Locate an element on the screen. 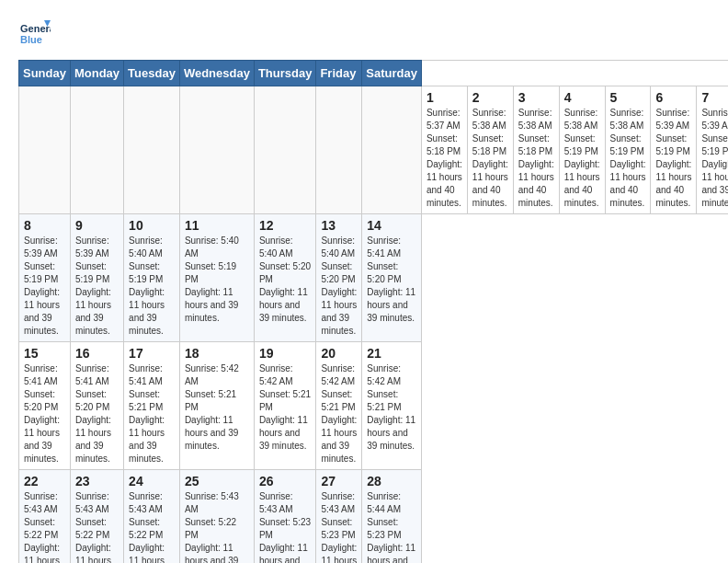 Image resolution: width=728 pixels, height=563 pixels. day-number: 7 is located at coordinates (715, 98).